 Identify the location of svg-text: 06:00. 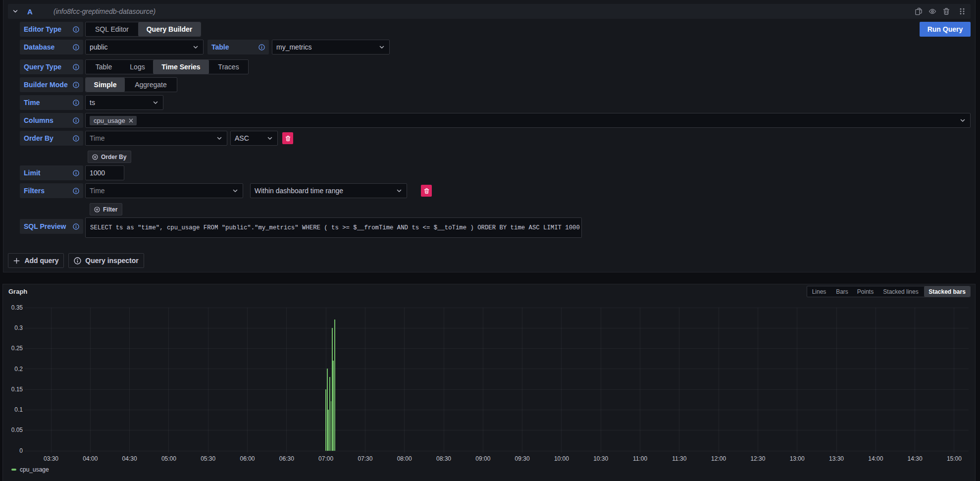
(247, 459).